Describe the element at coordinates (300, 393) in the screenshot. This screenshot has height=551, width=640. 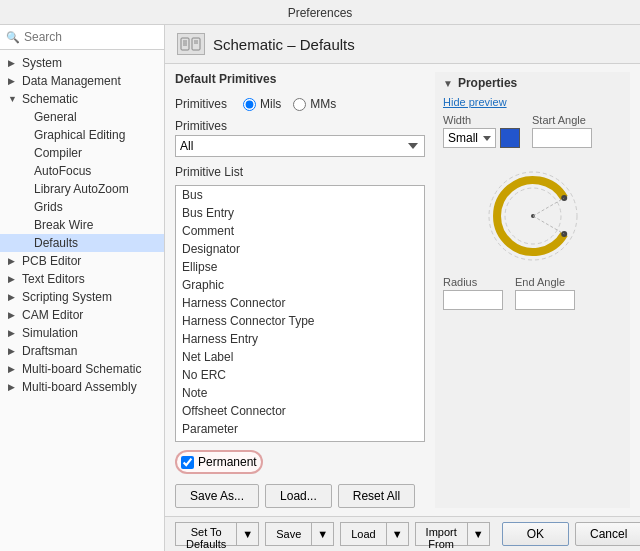
I see `list-item: Note` at that location.